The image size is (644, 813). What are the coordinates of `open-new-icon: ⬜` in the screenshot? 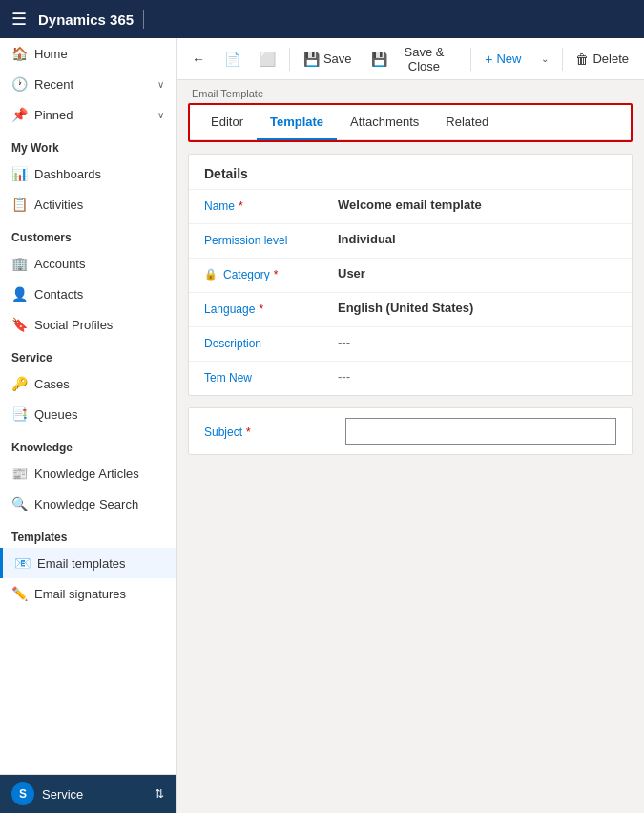 It's located at (267, 59).